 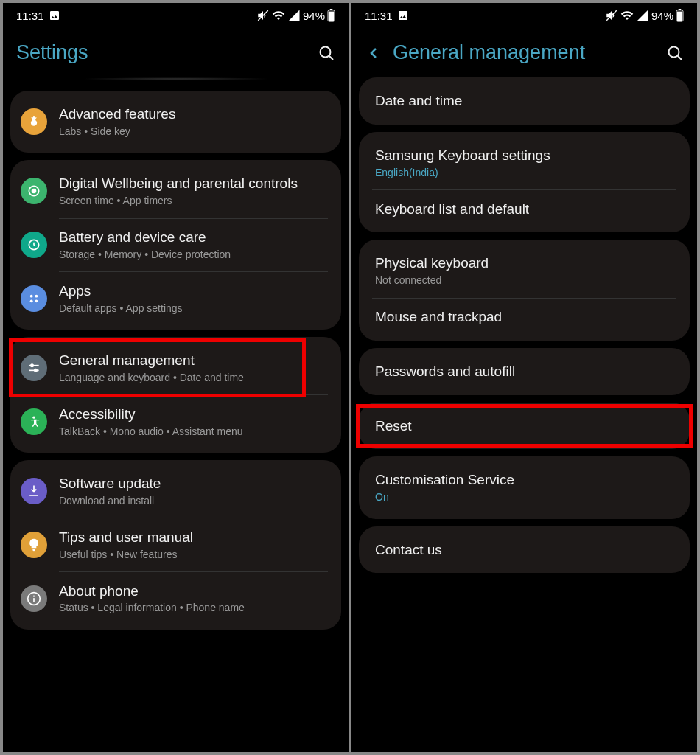 I want to click on gm-group: Reset, so click(x=525, y=426).